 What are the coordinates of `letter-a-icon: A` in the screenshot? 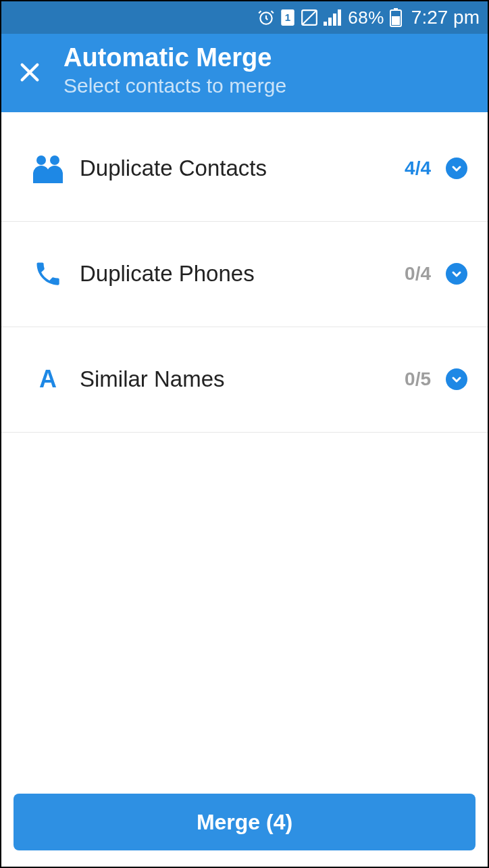 It's located at (48, 379).